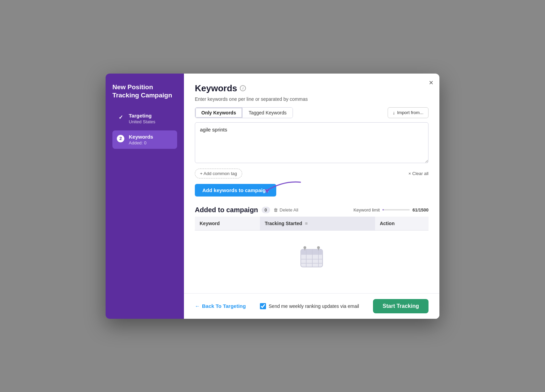  I want to click on import-button: ↓ Import from..., so click(408, 113).